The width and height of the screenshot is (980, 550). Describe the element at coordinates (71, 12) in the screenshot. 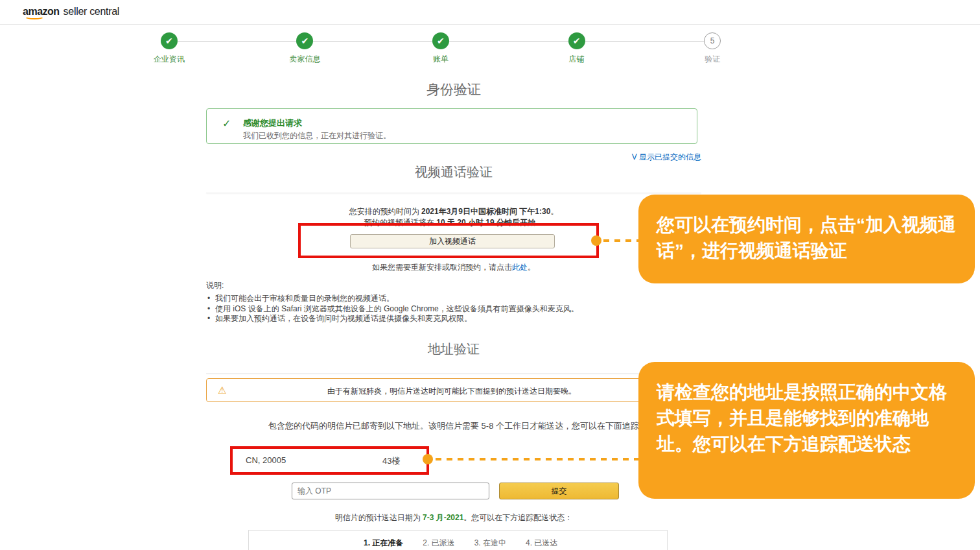

I see `amazon-seller-central-logo: amazon seller central` at that location.